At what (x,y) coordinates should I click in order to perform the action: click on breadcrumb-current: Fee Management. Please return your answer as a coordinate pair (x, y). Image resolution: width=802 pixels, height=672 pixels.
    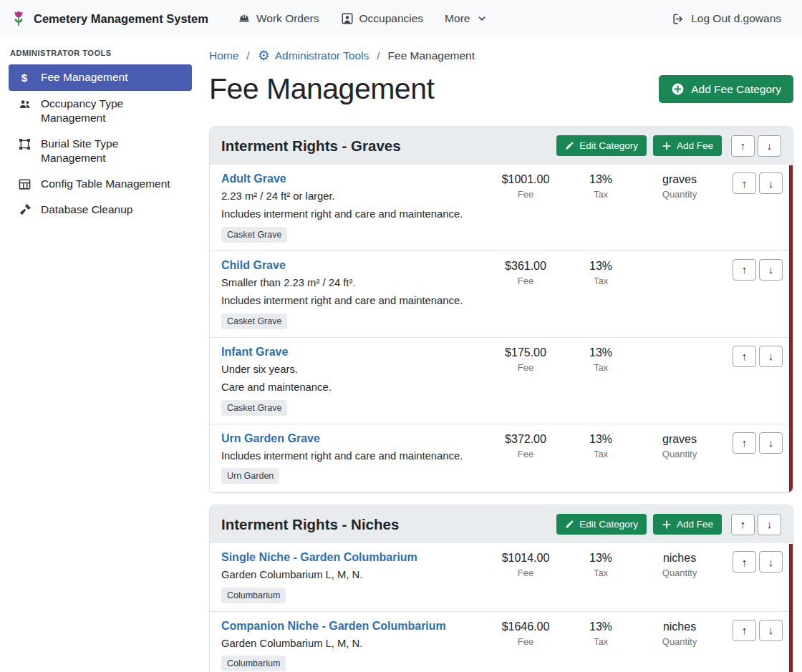
    Looking at the image, I should click on (432, 56).